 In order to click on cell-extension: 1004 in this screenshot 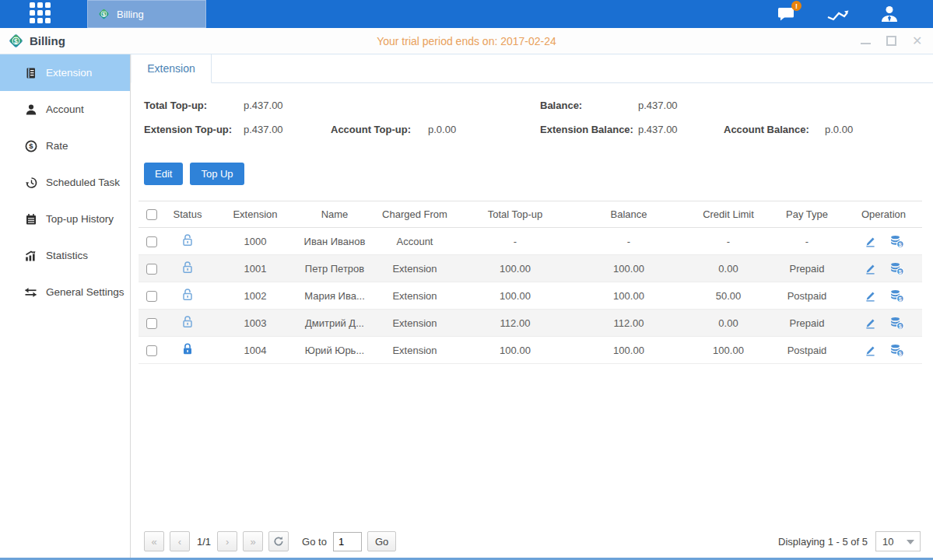, I will do `click(255, 350)`.